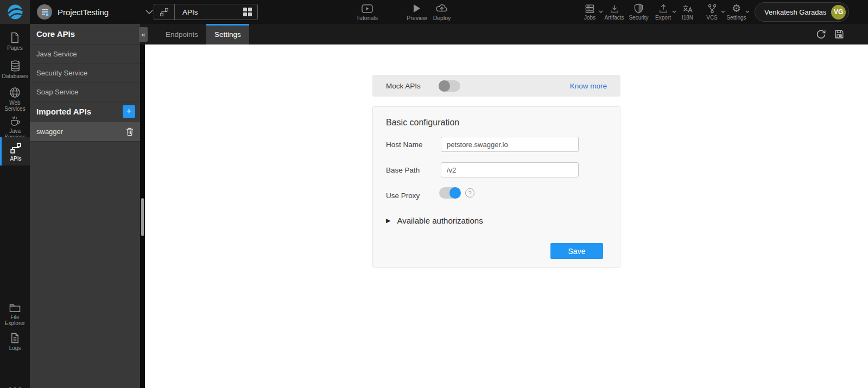 The height and width of the screenshot is (388, 868). I want to click on sidebar-item-web-services: Web Services, so click(15, 98).